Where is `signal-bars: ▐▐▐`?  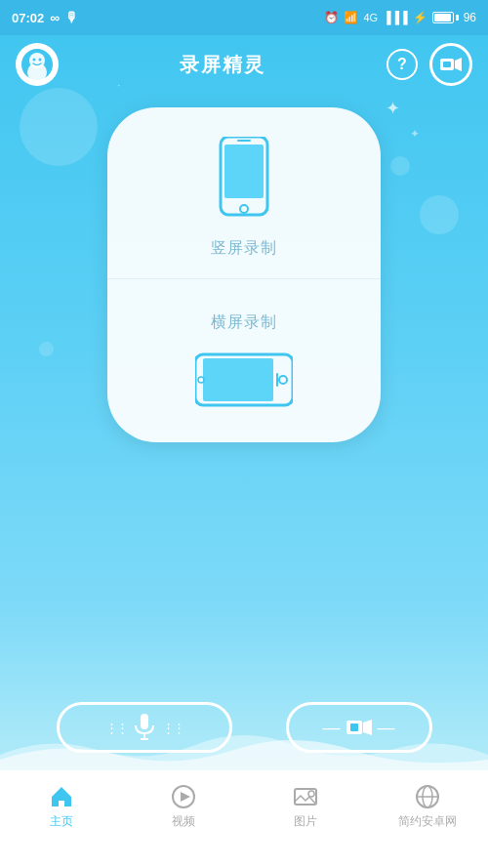 signal-bars: ▐▐▐ is located at coordinates (395, 18).